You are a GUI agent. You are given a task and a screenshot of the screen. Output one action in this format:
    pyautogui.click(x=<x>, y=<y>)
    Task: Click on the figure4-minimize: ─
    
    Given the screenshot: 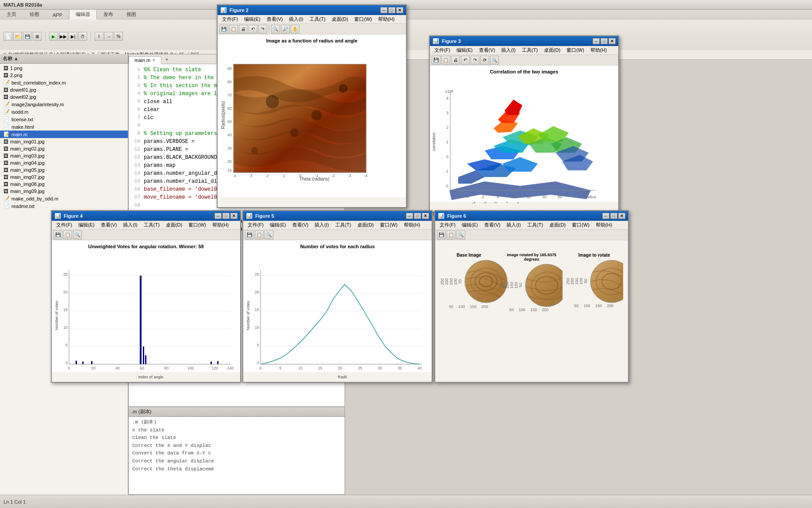 What is the action you would take?
    pyautogui.click(x=218, y=216)
    